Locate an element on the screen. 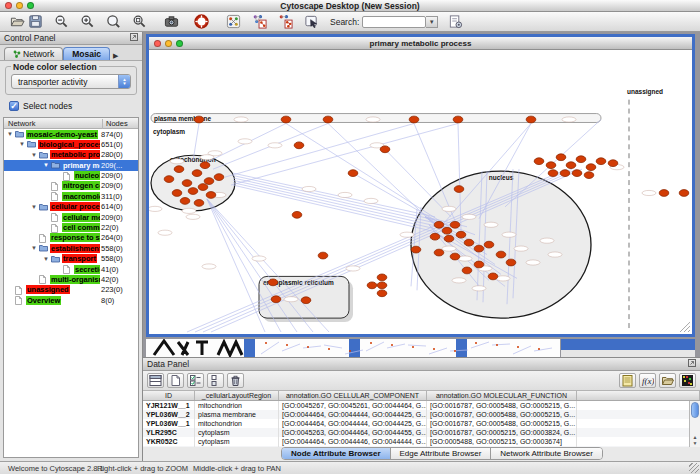  tree-row: response to stimulu264(0) is located at coordinates (71, 238).